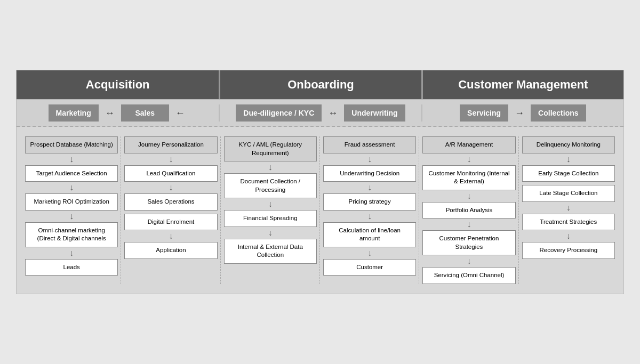  Describe the element at coordinates (469, 243) in the screenshot. I see `box-customer-penetration: Customer Penetration Strategies` at that location.